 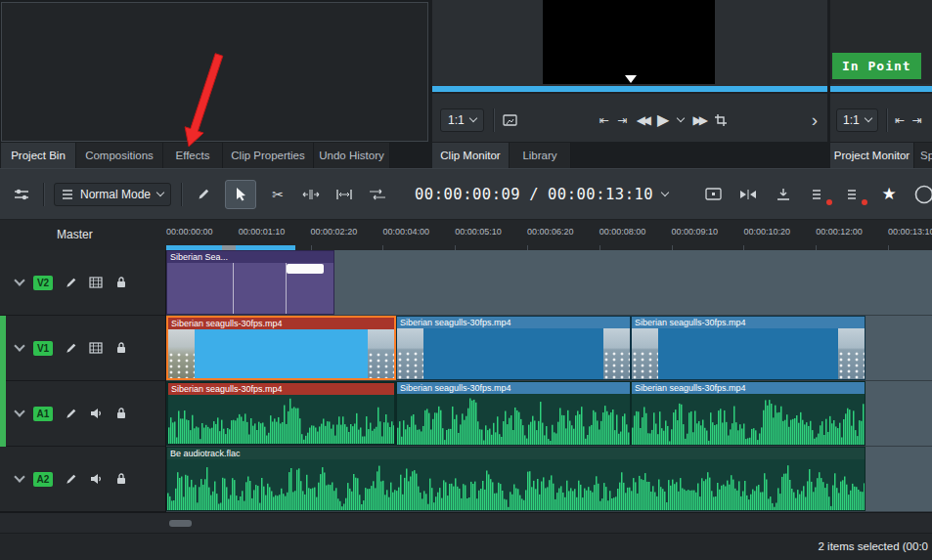 What do you see at coordinates (39, 155) in the screenshot?
I see `tab-project-bin: Project Bin` at bounding box center [39, 155].